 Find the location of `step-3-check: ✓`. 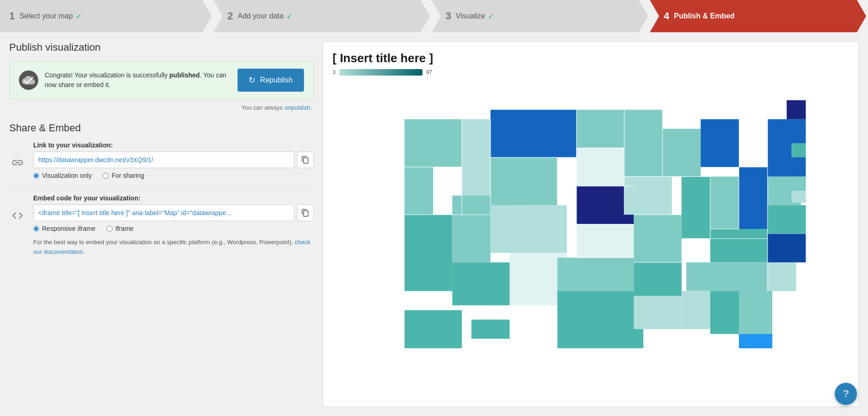

step-3-check: ✓ is located at coordinates (491, 17).